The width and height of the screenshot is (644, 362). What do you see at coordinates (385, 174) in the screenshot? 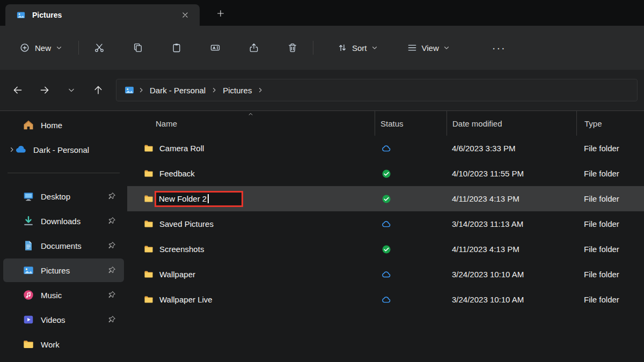
I see `table-row: Feedback 4/10/2023 11:55 PM File folder` at bounding box center [385, 174].